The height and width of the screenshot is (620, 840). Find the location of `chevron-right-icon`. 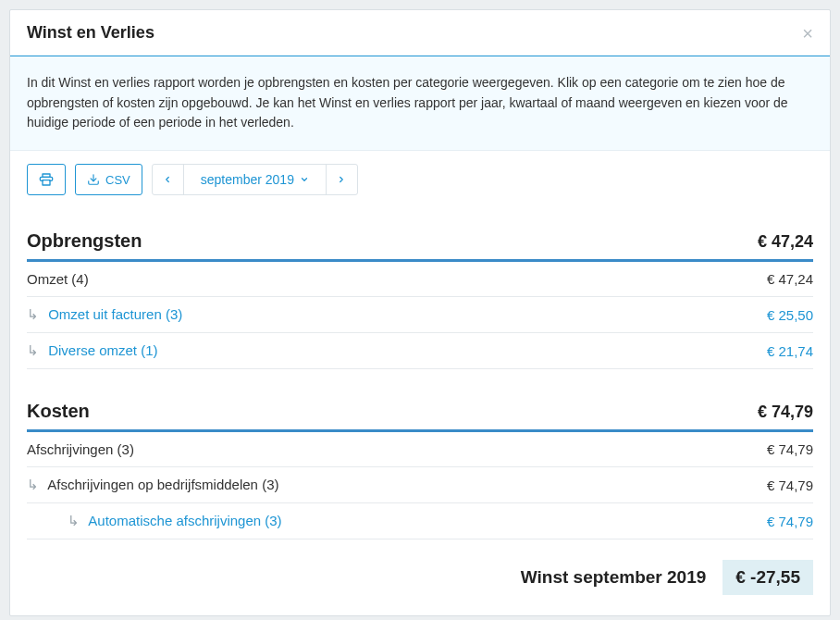

chevron-right-icon is located at coordinates (341, 180).